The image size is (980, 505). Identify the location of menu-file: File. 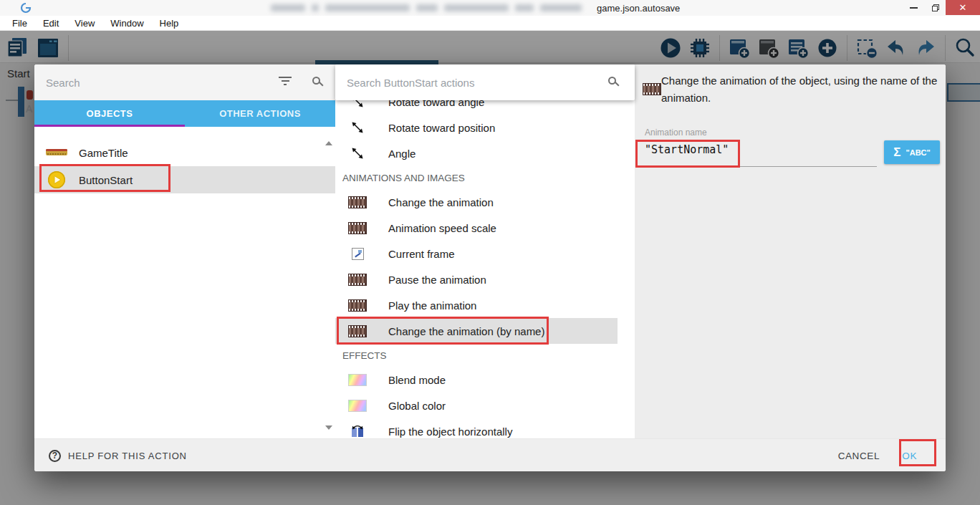
(20, 23).